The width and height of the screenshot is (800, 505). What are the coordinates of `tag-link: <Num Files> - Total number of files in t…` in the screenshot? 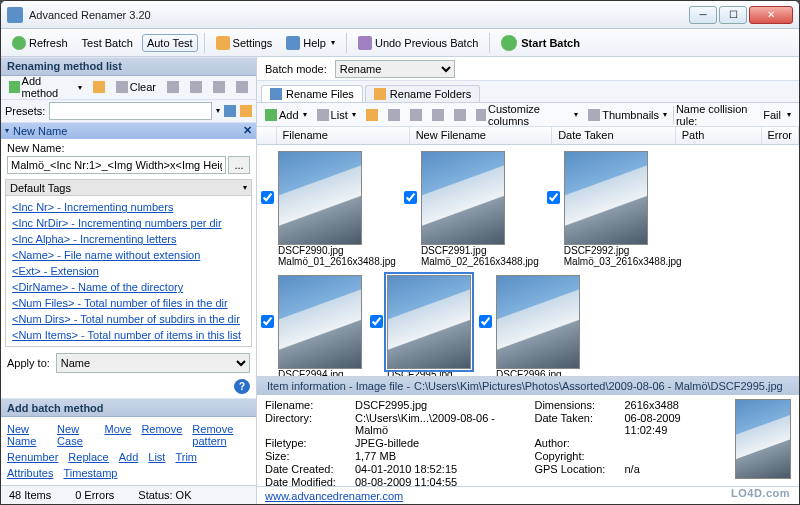 It's located at (128, 303).